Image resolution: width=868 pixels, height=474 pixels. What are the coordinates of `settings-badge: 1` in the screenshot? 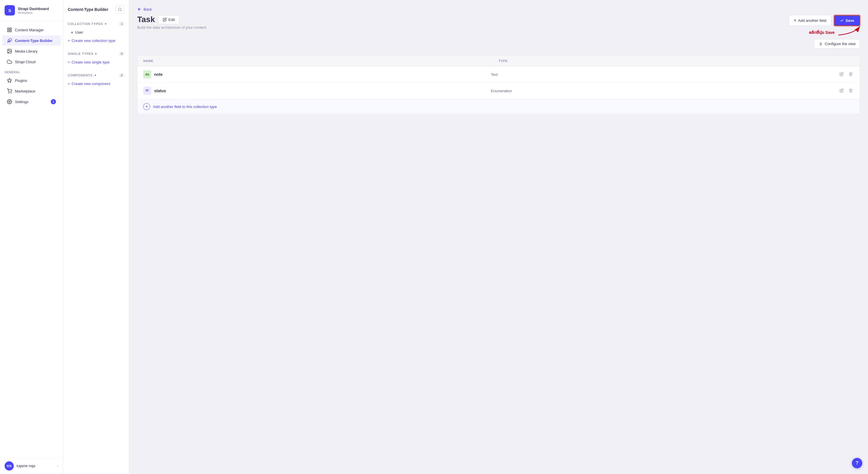 It's located at (53, 102).